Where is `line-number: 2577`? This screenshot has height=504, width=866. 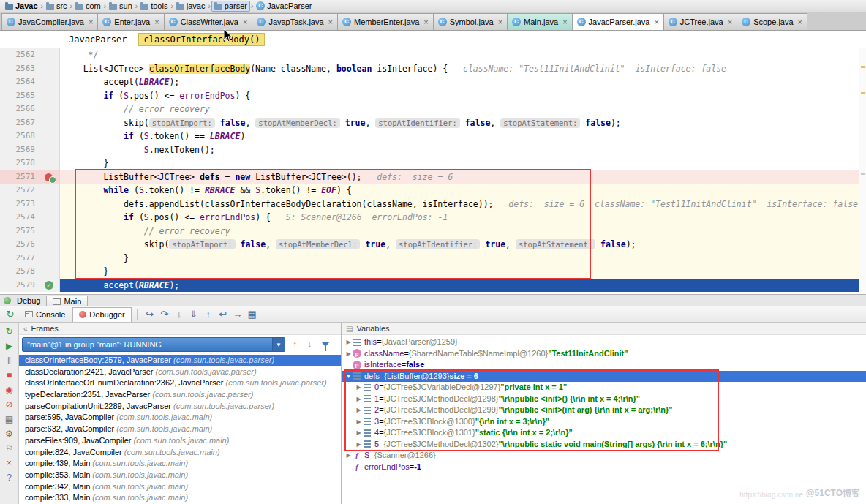 line-number: 2577 is located at coordinates (20, 259).